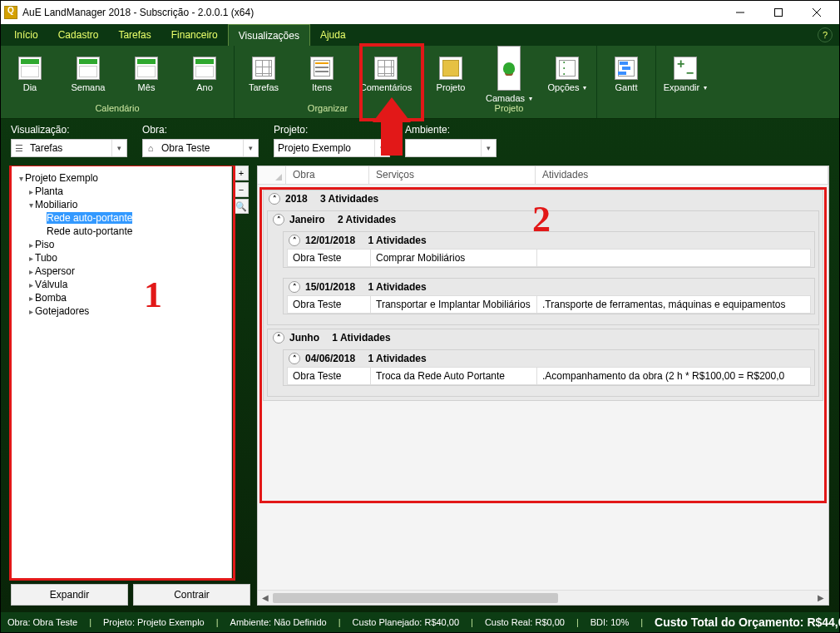 The height and width of the screenshot is (633, 840). I want to click on group-header: ˄Junho 1 Atividades, so click(543, 338).